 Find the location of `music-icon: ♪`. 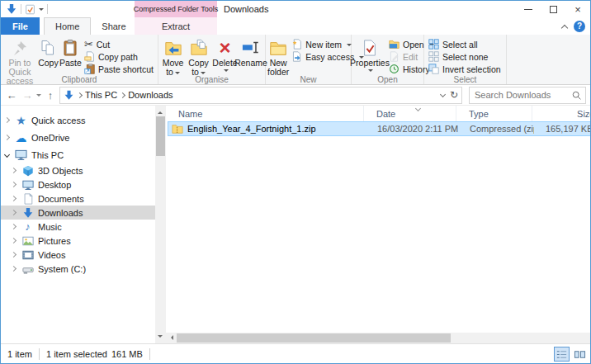

music-icon: ♪ is located at coordinates (28, 226).